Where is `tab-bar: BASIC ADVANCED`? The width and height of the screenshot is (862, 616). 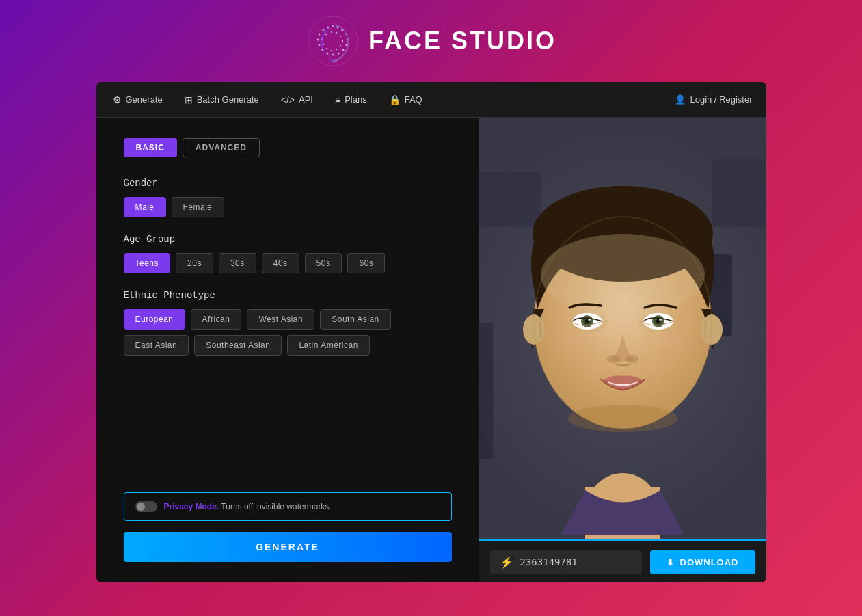
tab-bar: BASIC ADVANCED is located at coordinates (288, 148).